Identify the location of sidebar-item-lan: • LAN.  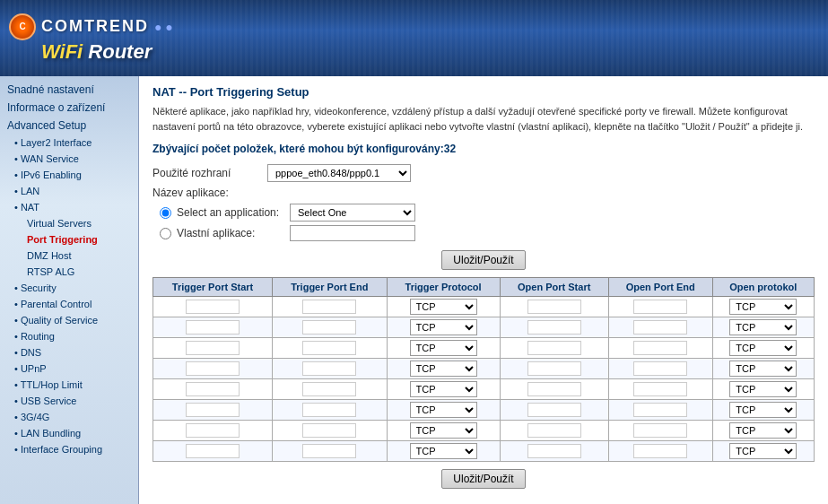
(69, 191).